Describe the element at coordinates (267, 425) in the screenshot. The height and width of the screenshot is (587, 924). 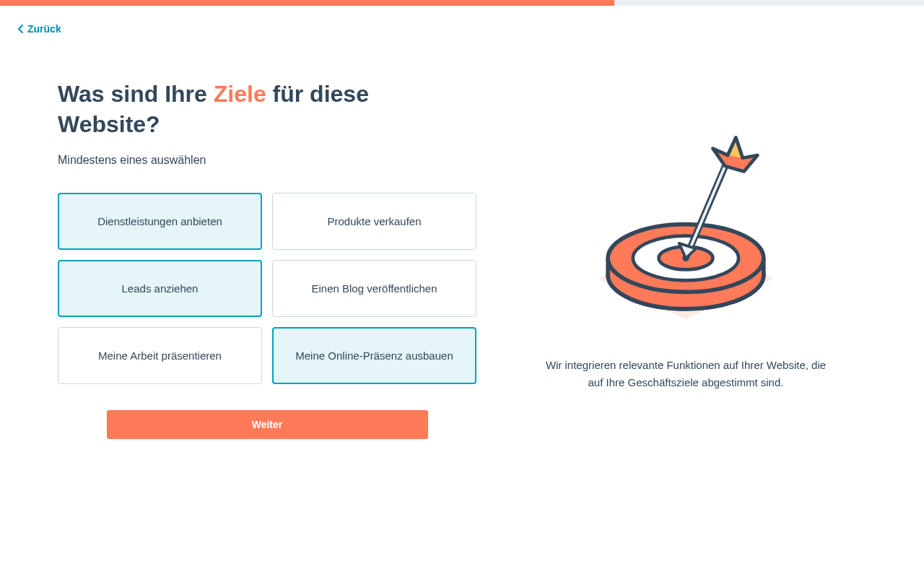
I see `continue-button: Weiter` at that location.